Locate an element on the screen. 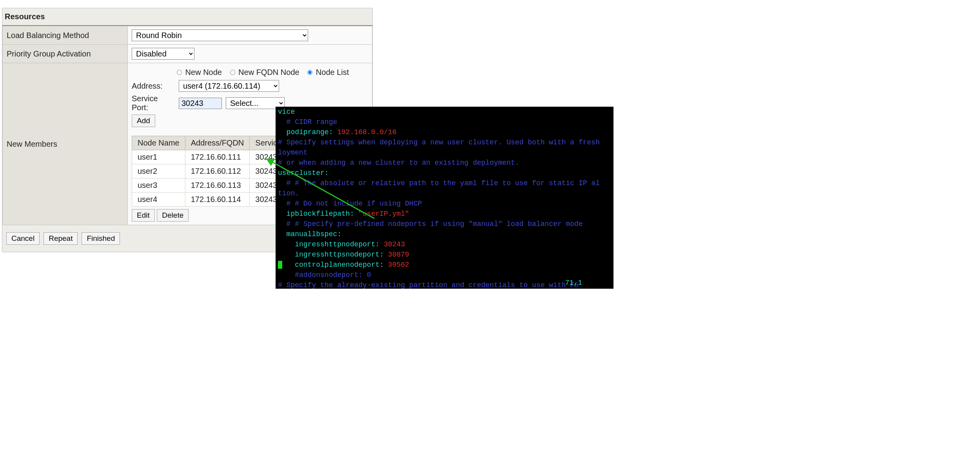 Image resolution: width=980 pixels, height=466 pixels. members-col-node: Node Name is located at coordinates (159, 143).